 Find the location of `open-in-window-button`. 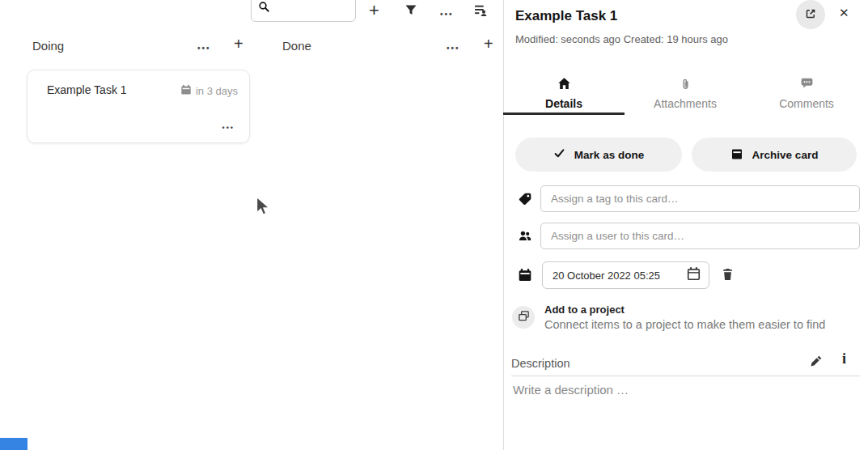

open-in-window-button is located at coordinates (811, 15).